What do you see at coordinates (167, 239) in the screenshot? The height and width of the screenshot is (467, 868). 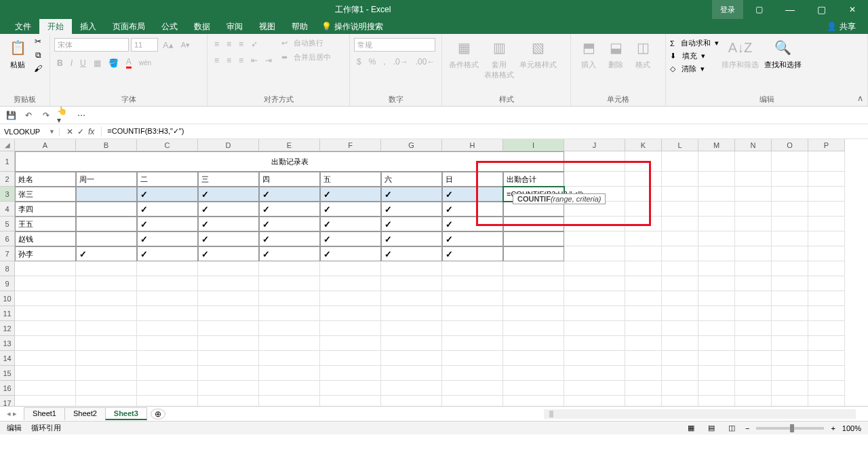 I see `cell-C6: ✓` at bounding box center [167, 239].